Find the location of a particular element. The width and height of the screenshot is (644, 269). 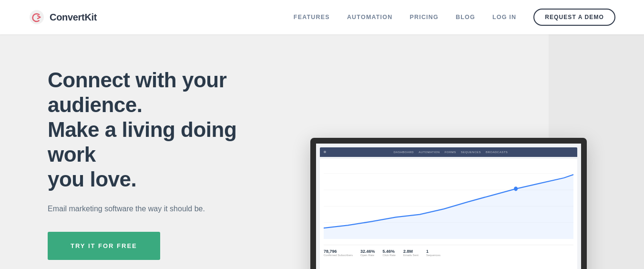

nav-features: FEATURES is located at coordinates (312, 17).